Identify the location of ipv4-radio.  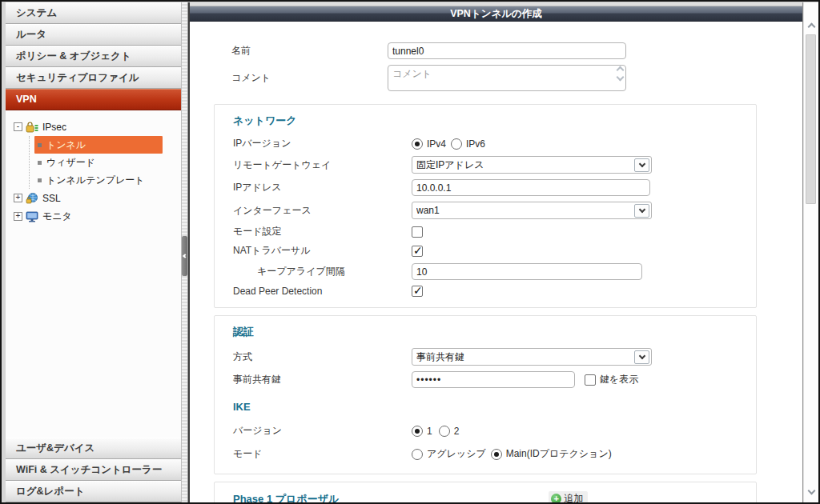
(417, 144).